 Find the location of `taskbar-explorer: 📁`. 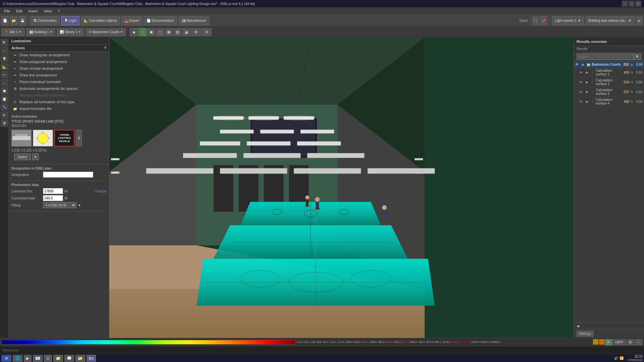

taskbar-explorer: 📁 is located at coordinates (58, 358).